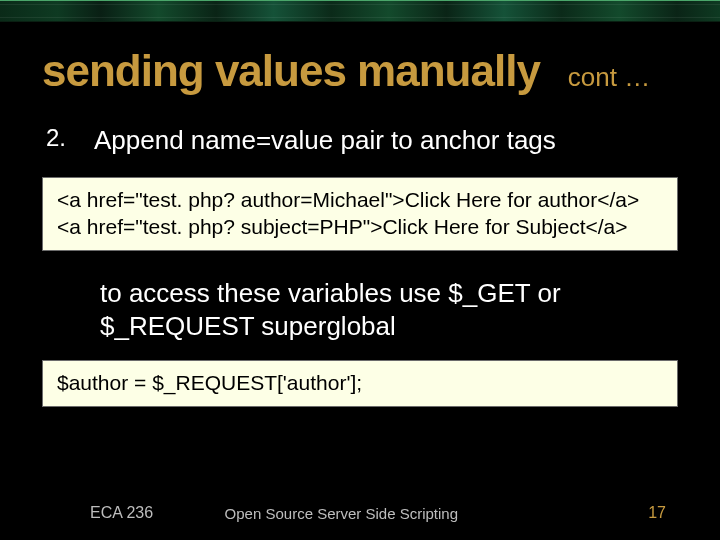  What do you see at coordinates (291, 71) in the screenshot?
I see `slide-title: sending values manually` at bounding box center [291, 71].